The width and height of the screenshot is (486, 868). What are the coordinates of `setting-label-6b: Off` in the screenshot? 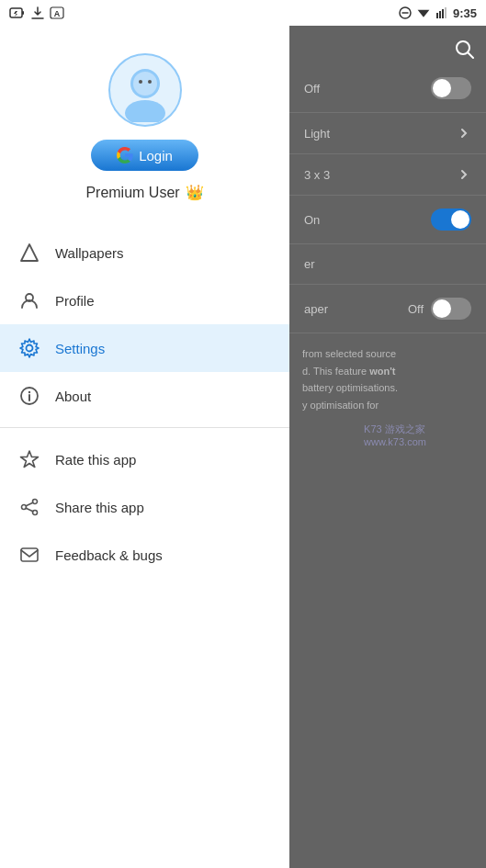 It's located at (415, 309).